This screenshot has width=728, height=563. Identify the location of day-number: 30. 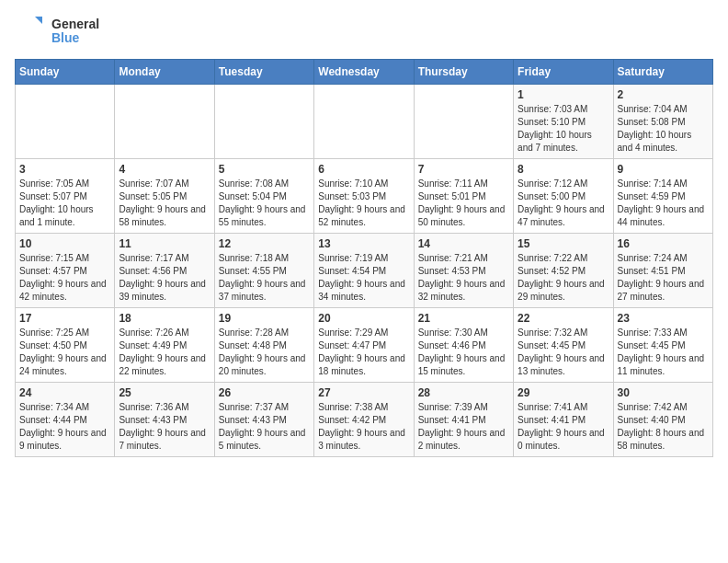
(664, 393).